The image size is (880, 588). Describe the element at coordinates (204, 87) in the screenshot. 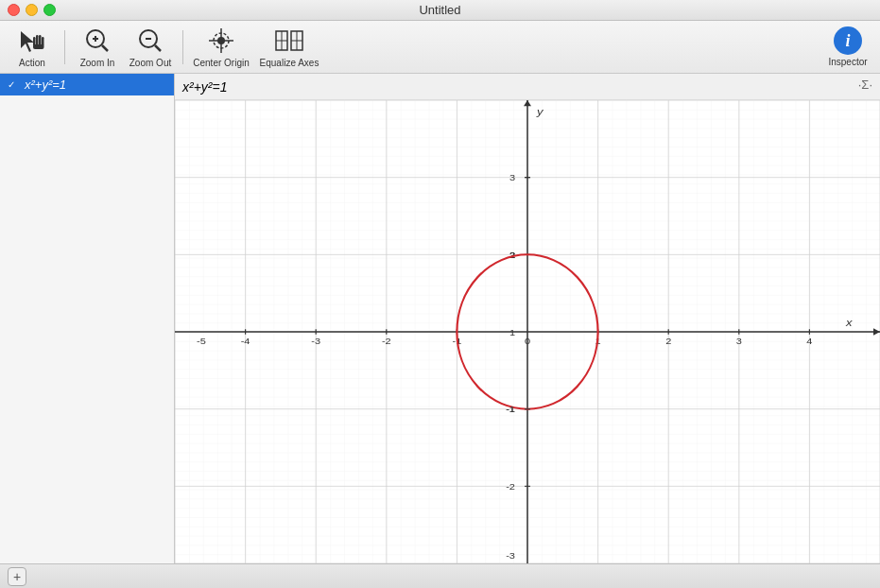

I see `graph-equation-display: x²+y²=1` at that location.